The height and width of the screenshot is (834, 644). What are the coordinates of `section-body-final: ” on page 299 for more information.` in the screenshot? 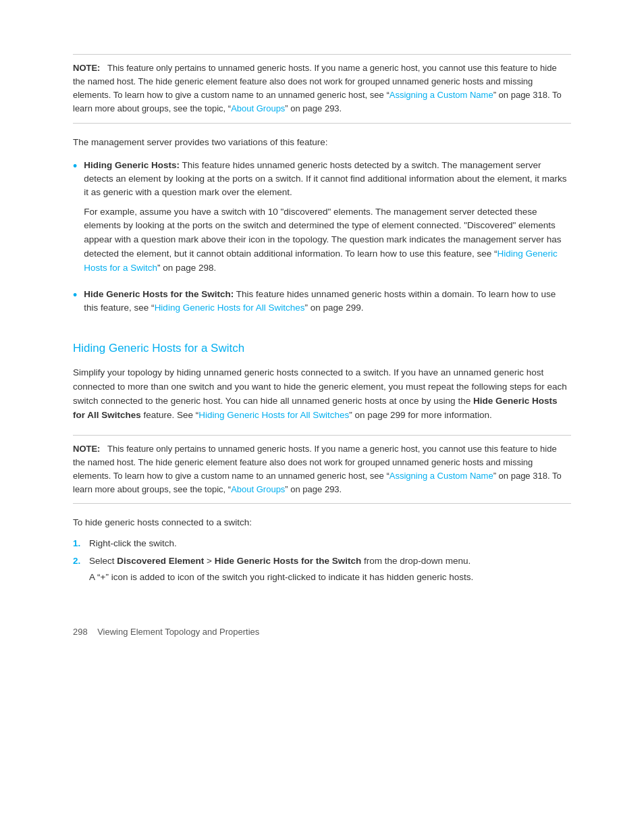 It's located at (421, 415).